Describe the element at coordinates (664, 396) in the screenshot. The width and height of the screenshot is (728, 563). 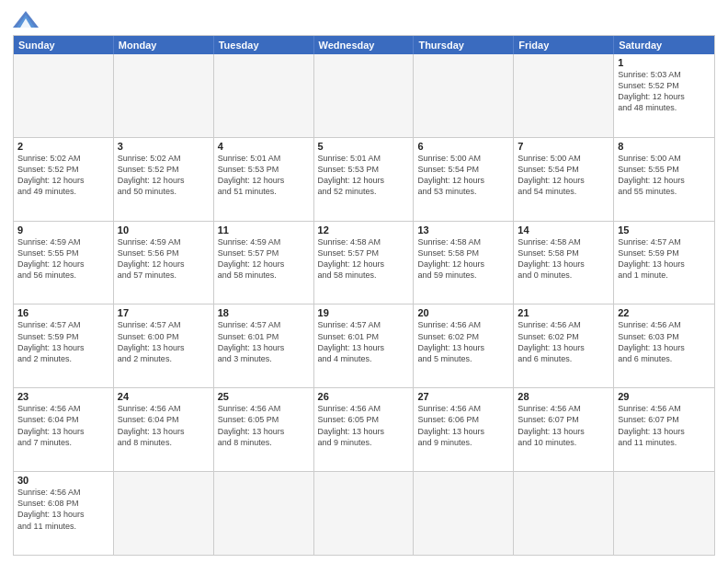
I see `day-number: 29` at that location.